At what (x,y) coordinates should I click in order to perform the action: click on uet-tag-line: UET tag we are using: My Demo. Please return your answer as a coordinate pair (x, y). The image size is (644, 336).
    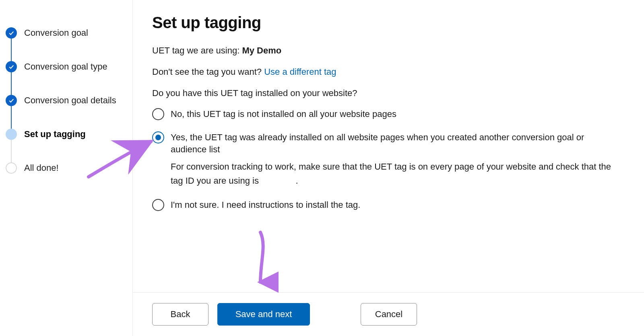
    Looking at the image, I should click on (398, 51).